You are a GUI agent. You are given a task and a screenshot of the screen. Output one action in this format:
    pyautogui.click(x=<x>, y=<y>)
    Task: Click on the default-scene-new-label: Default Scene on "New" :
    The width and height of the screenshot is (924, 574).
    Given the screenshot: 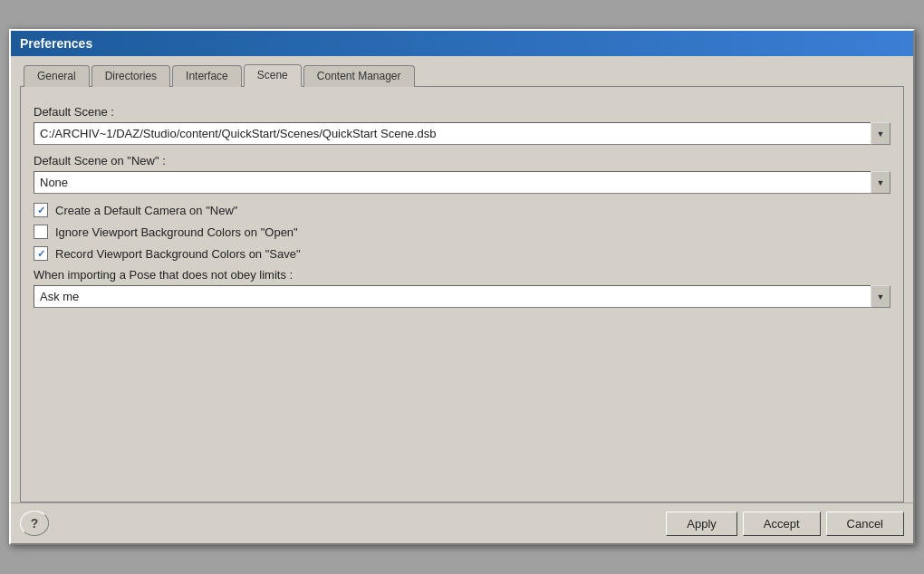 What is the action you would take?
    pyautogui.click(x=462, y=161)
    